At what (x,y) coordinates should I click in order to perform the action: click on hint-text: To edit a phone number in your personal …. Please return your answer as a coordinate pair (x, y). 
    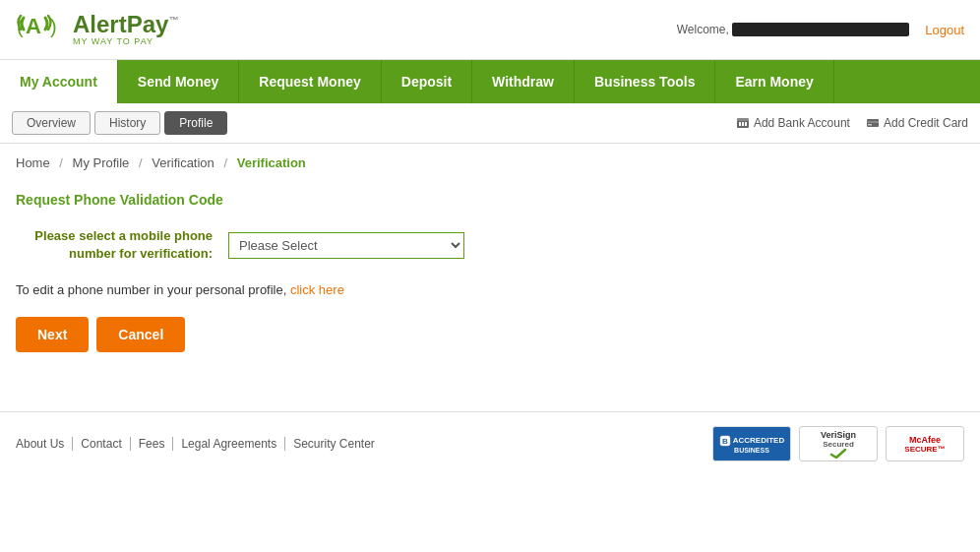
    Looking at the image, I should click on (490, 289).